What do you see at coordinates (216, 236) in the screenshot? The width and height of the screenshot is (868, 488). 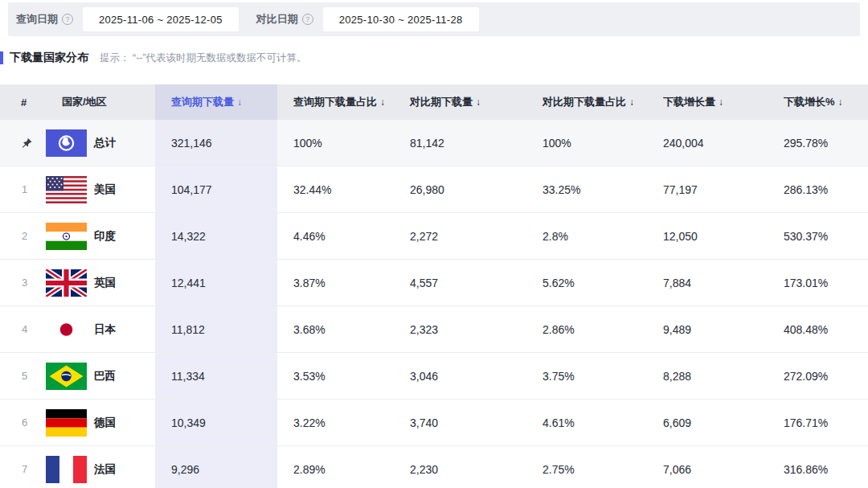 I see `query-downloads-cell: 14,322` at bounding box center [216, 236].